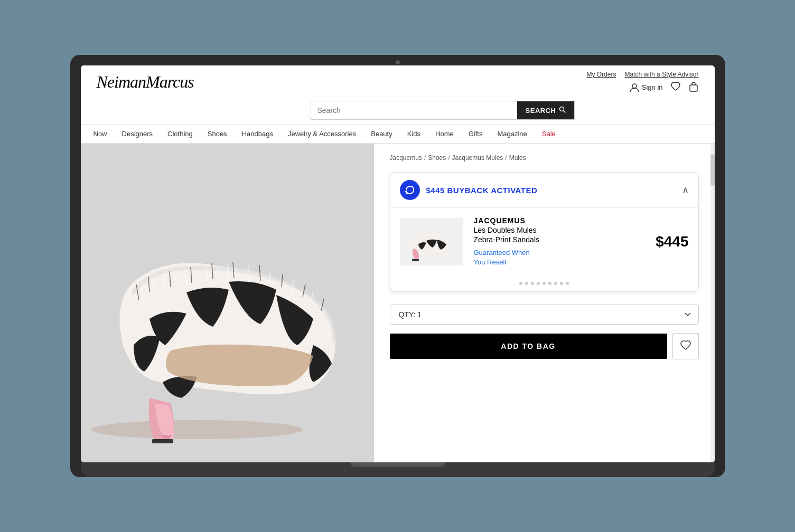 This screenshot has height=532, width=795. Describe the element at coordinates (145, 82) in the screenshot. I see `site-logo: NeimanMarcus` at that location.